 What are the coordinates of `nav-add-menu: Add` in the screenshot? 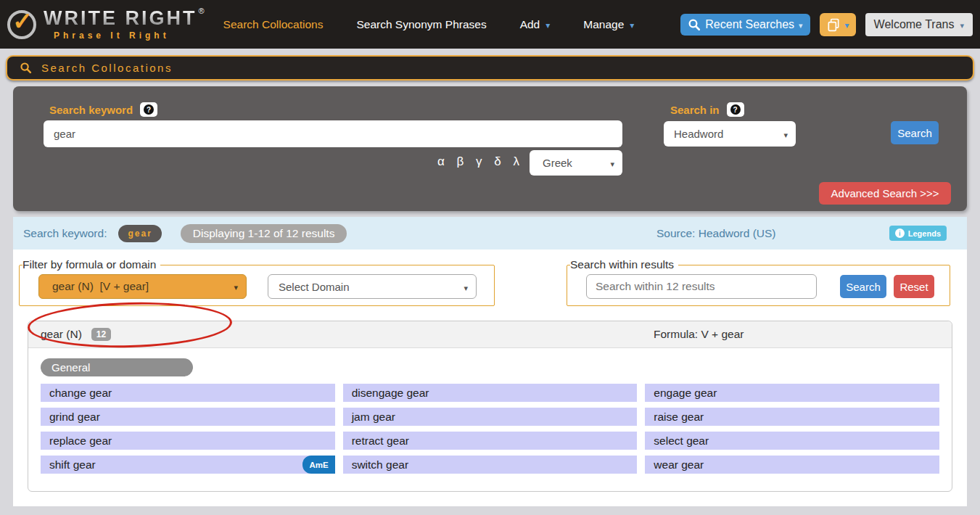 It's located at (535, 25).